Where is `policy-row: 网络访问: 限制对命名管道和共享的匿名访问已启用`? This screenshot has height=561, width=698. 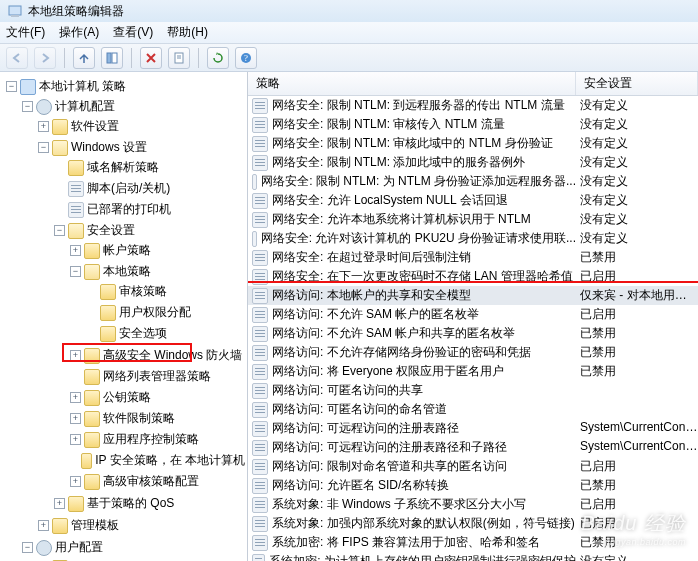
policy-row: 网络访问: 限制对命名管道和共享的匿名访问已启用 is located at coordinates (473, 466).